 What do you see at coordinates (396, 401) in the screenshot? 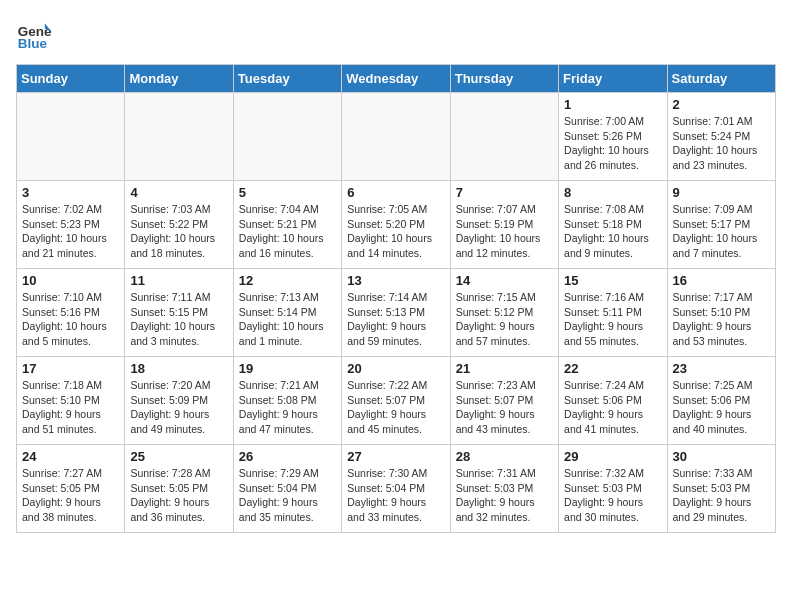
I see `calendar-week: 17Sunrise: 7:18 AM Sunset: 5:10 PM Dayli…` at bounding box center [396, 401].